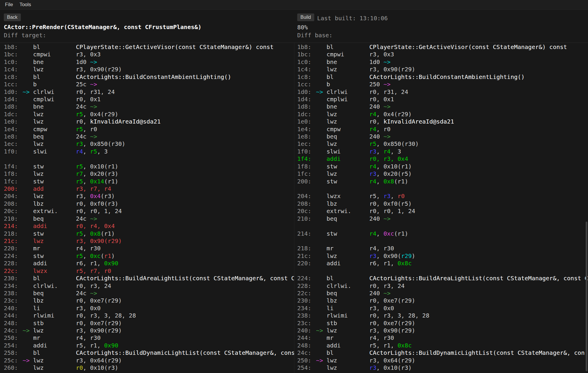  Describe the element at coordinates (587, 296) in the screenshot. I see `vertical-scrollbar-thumb` at that location.